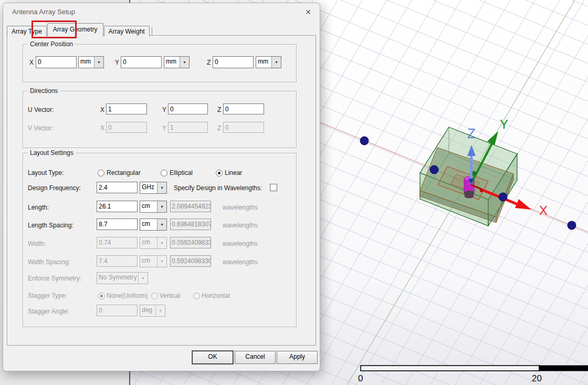 The width and height of the screenshot is (588, 385). Describe the element at coordinates (153, 243) in the screenshot. I see `width-unit-select: cm▼` at that location.